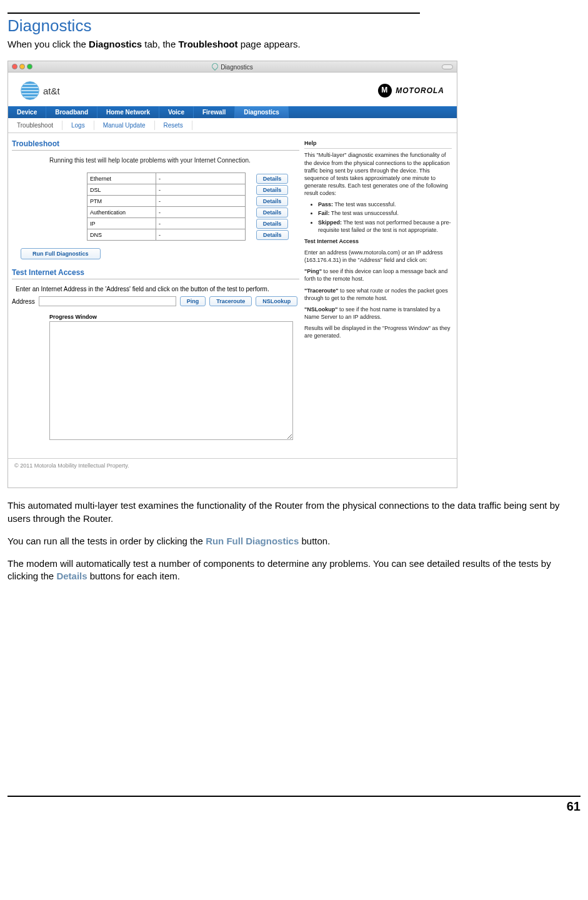  Describe the element at coordinates (122, 224) in the screenshot. I see `diag-name: IP` at that location.